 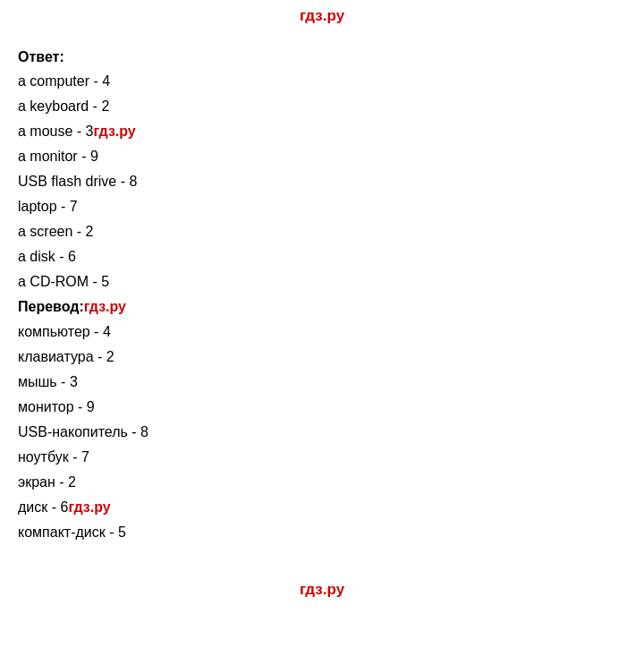 What do you see at coordinates (322, 18) in the screenshot?
I see `watermark-top: гдз.ру` at bounding box center [322, 18].